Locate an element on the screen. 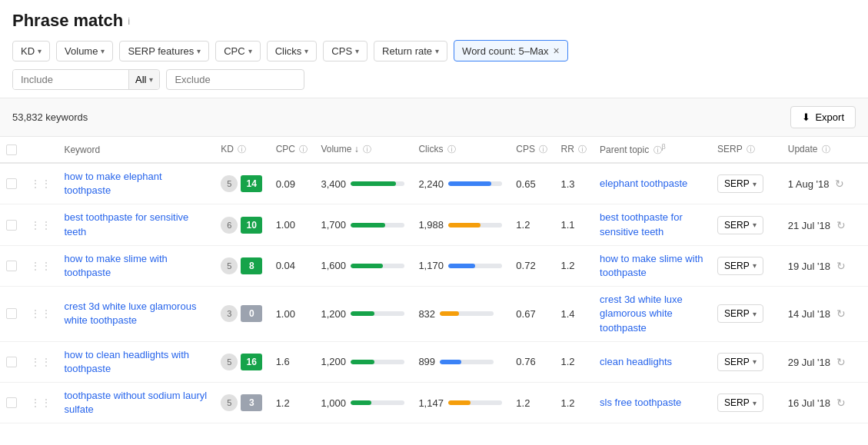  th-parent-topic: Parent topic ⓘβ is located at coordinates (652, 150).